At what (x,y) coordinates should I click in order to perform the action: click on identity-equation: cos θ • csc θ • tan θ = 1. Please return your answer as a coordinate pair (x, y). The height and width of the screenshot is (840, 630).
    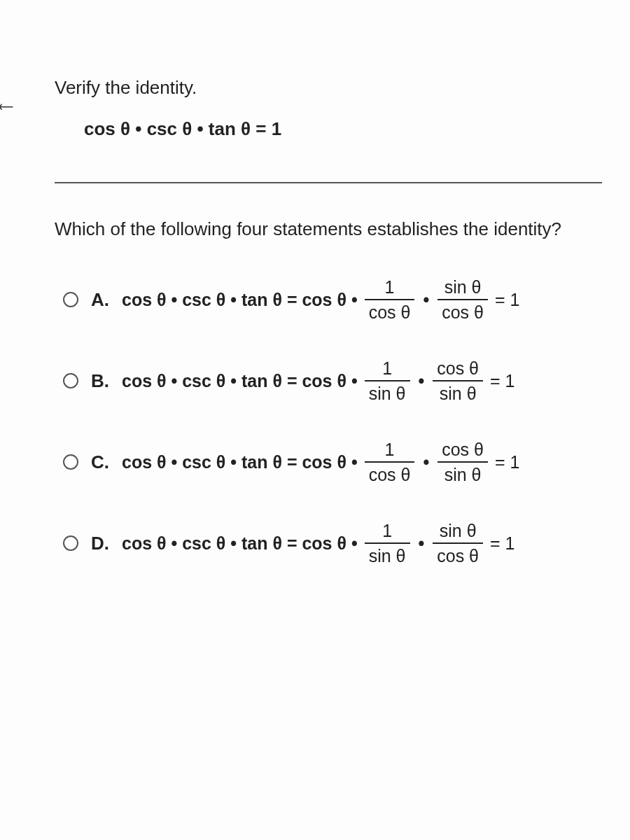
    Looking at the image, I should click on (328, 129).